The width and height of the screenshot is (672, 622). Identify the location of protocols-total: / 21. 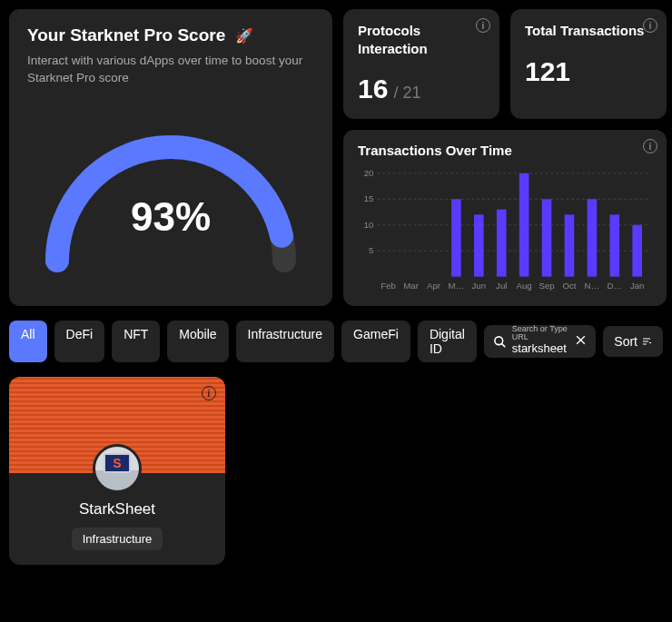
(407, 93).